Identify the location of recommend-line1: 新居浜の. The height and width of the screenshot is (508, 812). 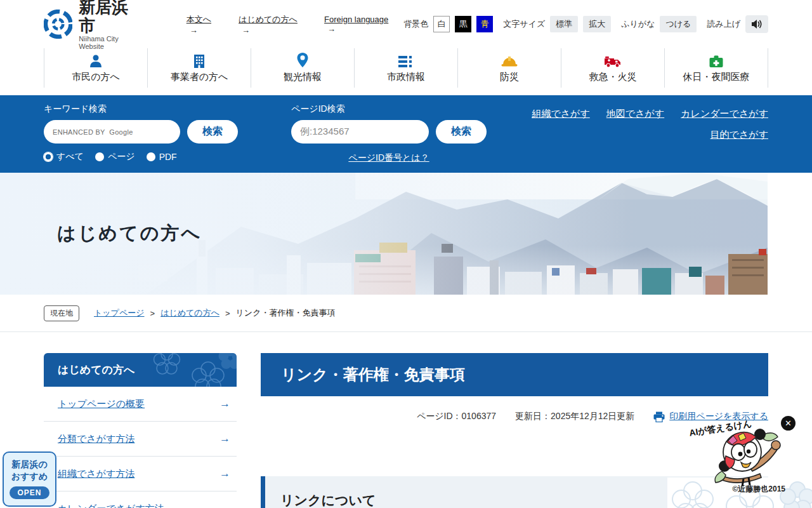
(29, 465).